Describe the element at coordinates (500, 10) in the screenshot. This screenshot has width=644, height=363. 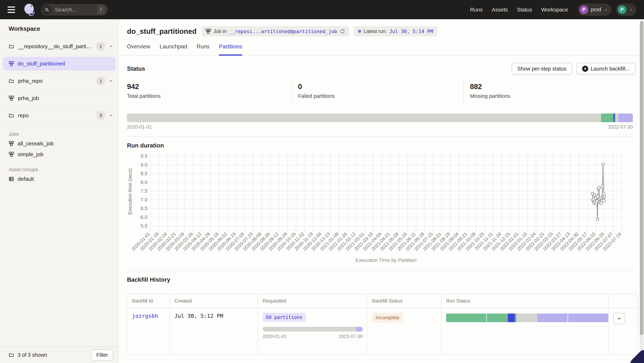
I see `nav-link-assets: Assets` at that location.